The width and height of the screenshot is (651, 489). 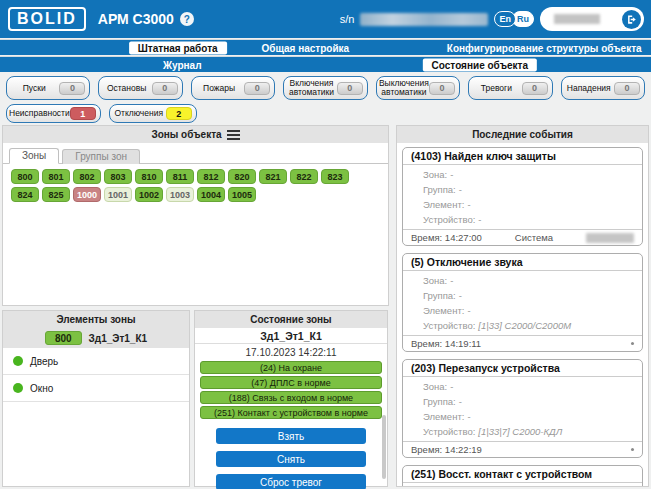 What do you see at coordinates (440, 190) in the screenshot?
I see `event-field-label: Группа:` at bounding box center [440, 190].